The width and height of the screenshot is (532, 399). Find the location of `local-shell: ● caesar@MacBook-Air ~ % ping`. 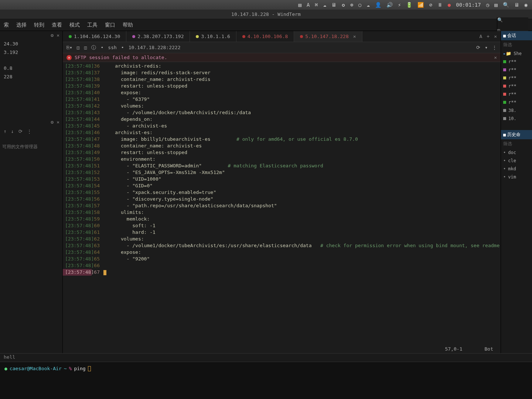

local-shell: ● caesar@MacBook-Air ~ % ping is located at coordinates (266, 381).